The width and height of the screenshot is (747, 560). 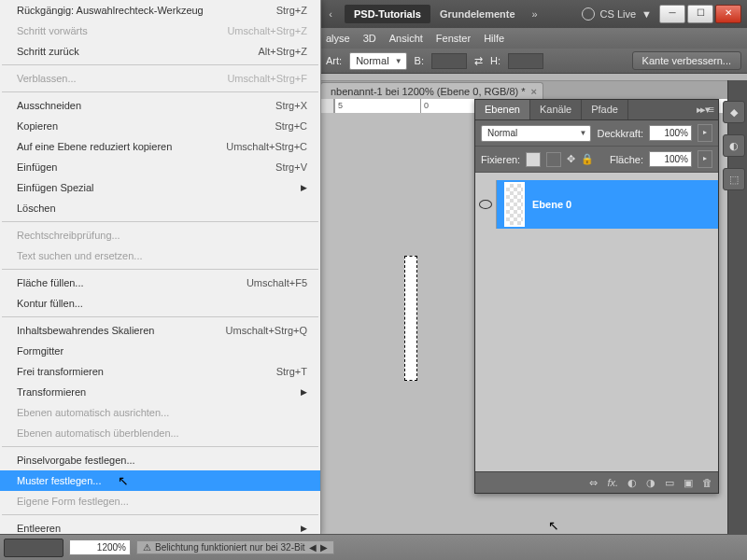 What do you see at coordinates (534, 91) in the screenshot?
I see `document-close-icon: ×` at bounding box center [534, 91].